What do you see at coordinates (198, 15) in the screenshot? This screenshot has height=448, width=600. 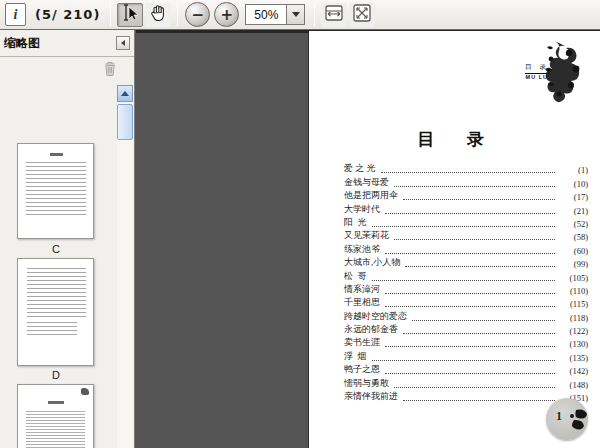 I see `minus-icon: −` at bounding box center [198, 15].